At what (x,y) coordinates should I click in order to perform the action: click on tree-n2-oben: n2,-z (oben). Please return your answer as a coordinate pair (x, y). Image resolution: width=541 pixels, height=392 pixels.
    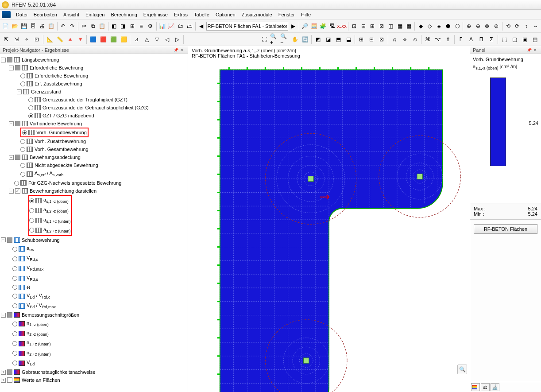
    Looking at the image, I should click on (38, 334).